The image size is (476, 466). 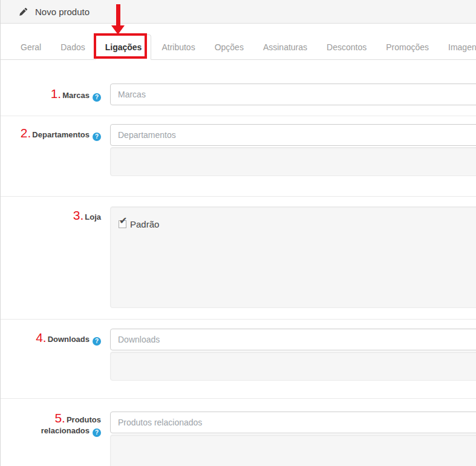 I want to click on produtos-relacionados-list-well, so click(x=293, y=450).